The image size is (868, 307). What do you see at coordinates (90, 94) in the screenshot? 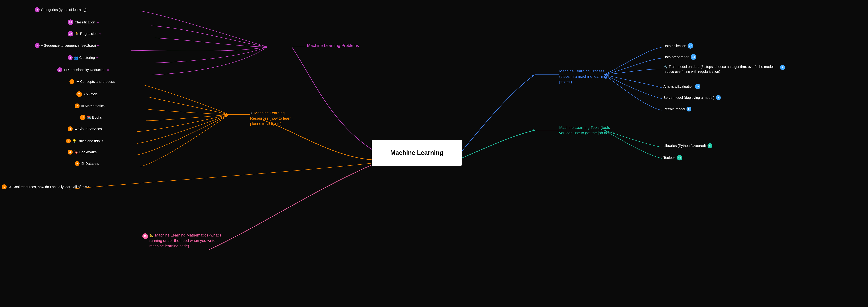
I see `label-code: </> Code` at bounding box center [90, 94].